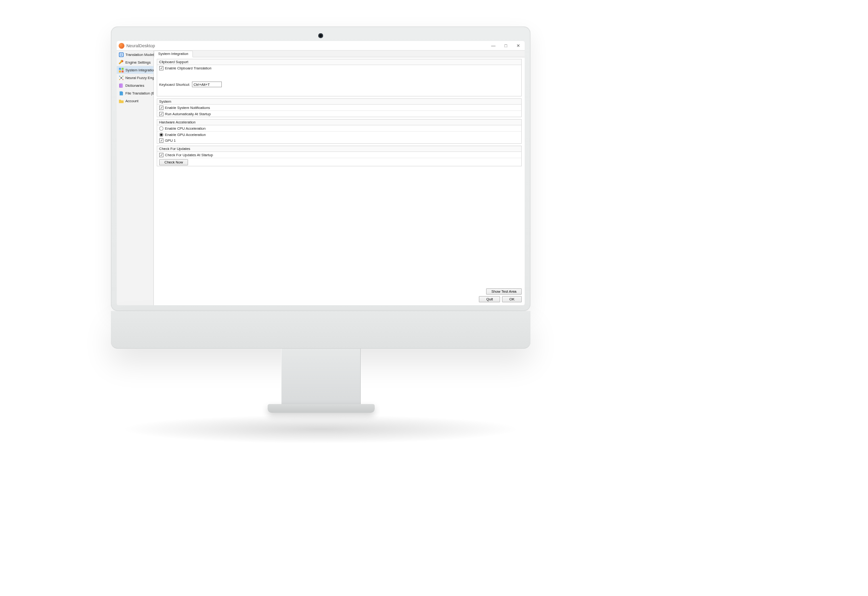 This screenshot has height=596, width=868. I want to click on nodes-icon, so click(122, 78).